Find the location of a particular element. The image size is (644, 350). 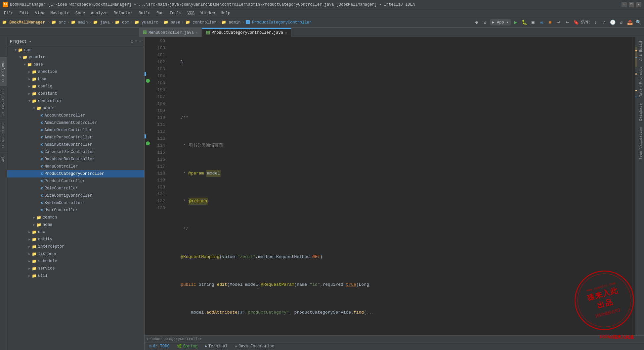

tree-item-annotion: ▶ 📁 annotion is located at coordinates (76, 72).